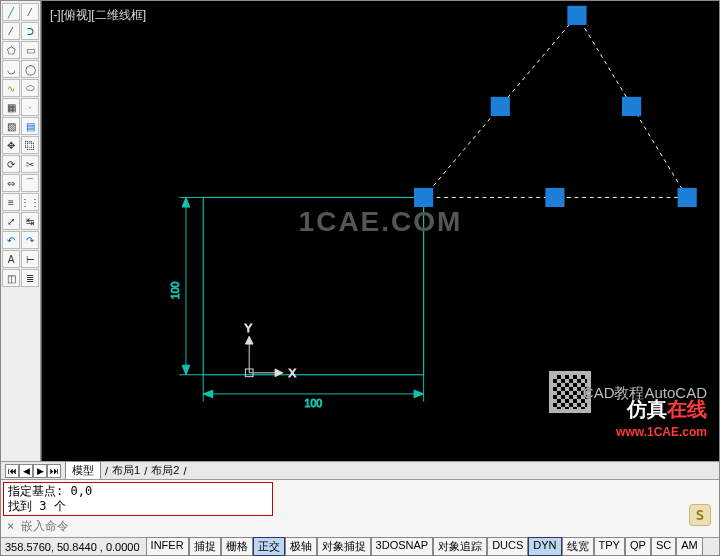 This screenshot has height=556, width=720. I want to click on tab-nav-last: ⏭, so click(54, 471).